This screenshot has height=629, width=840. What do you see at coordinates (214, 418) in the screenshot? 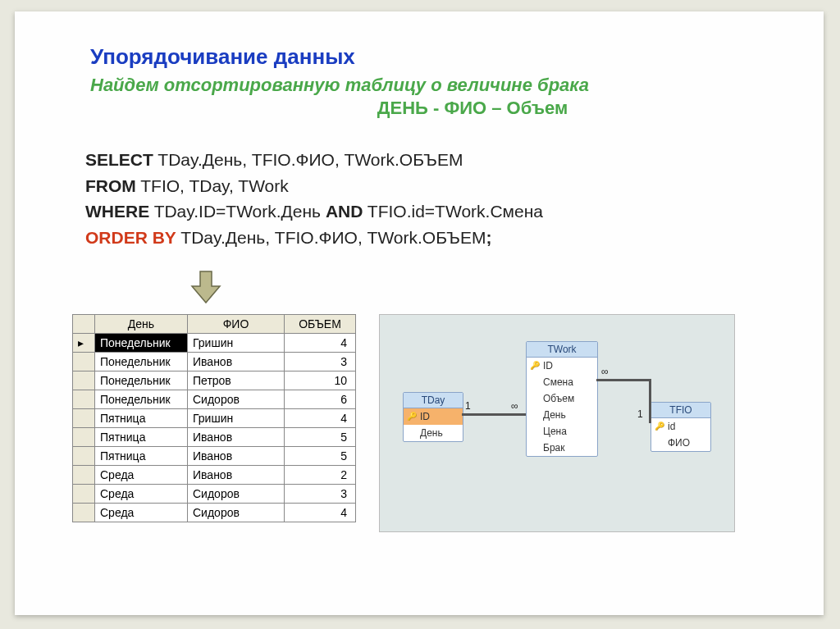
I see `result-table: День ФИО ОБЪЕМ ▸ПонедельникГришин4Понеде…` at bounding box center [214, 418].